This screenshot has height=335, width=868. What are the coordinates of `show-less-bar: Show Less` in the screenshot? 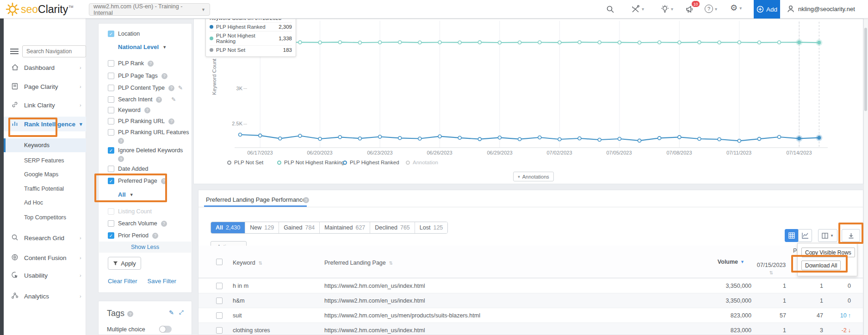 It's located at (145, 247).